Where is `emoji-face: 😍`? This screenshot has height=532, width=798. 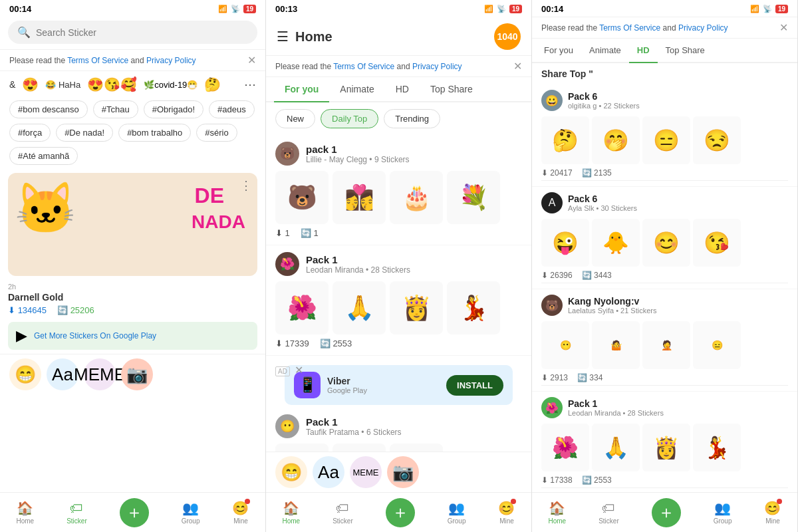
emoji-face: 😍 is located at coordinates (31, 84).